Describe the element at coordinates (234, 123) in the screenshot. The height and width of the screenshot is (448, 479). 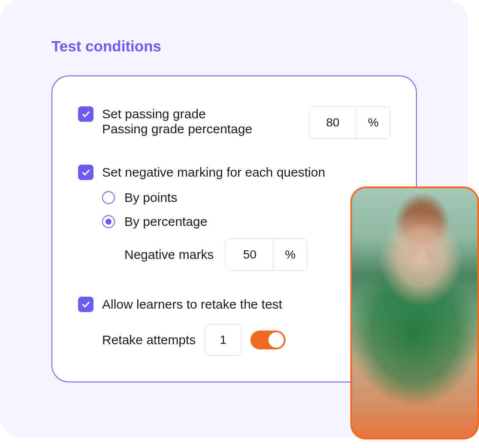
I see `passing-grade-setting: Set passing grade Passing grade percenta…` at that location.